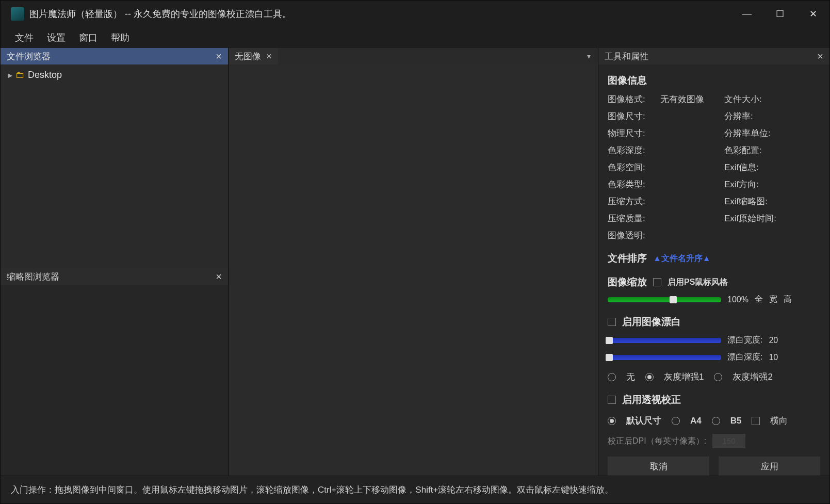 The image size is (830, 504). Describe the element at coordinates (773, 299) in the screenshot. I see `zoom-wide: 宽` at that location.